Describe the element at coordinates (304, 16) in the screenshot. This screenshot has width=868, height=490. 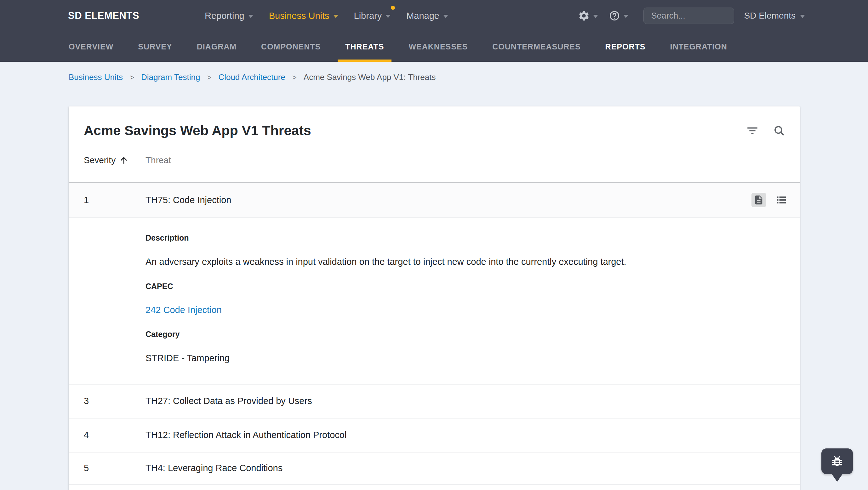
I see `nav-menu-business-units: Business Units` at that location.